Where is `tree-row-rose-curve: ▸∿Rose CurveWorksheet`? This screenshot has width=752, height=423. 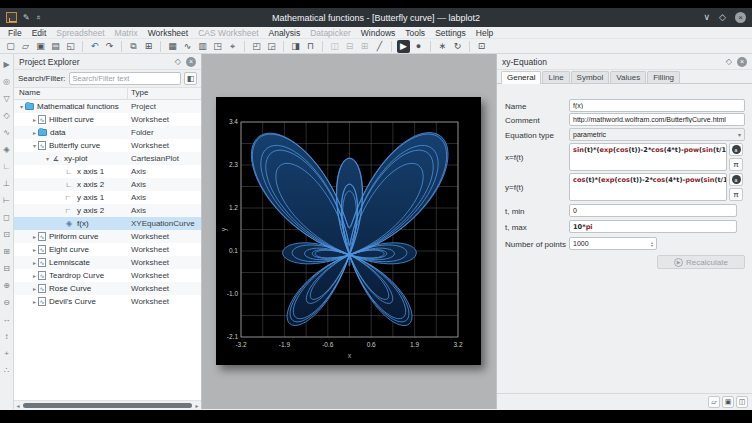 tree-row-rose-curve: ▸∿Rose CurveWorksheet is located at coordinates (108, 288).